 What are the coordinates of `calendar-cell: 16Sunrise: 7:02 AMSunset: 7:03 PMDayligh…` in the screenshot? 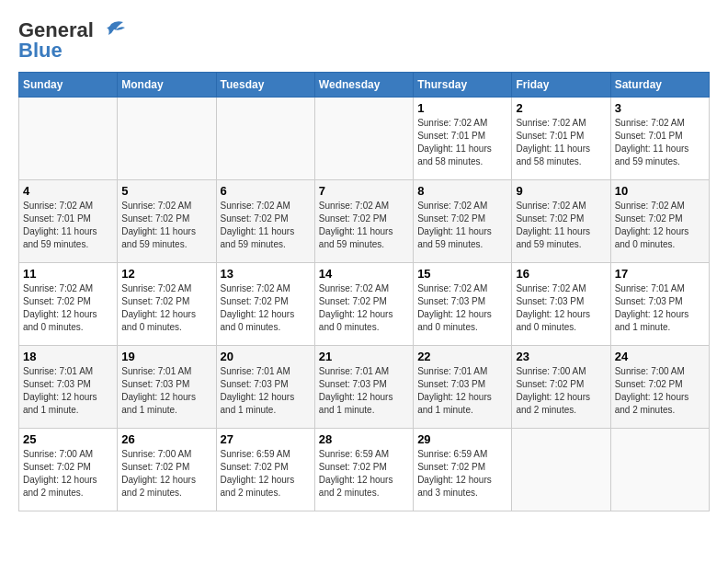 It's located at (561, 304).